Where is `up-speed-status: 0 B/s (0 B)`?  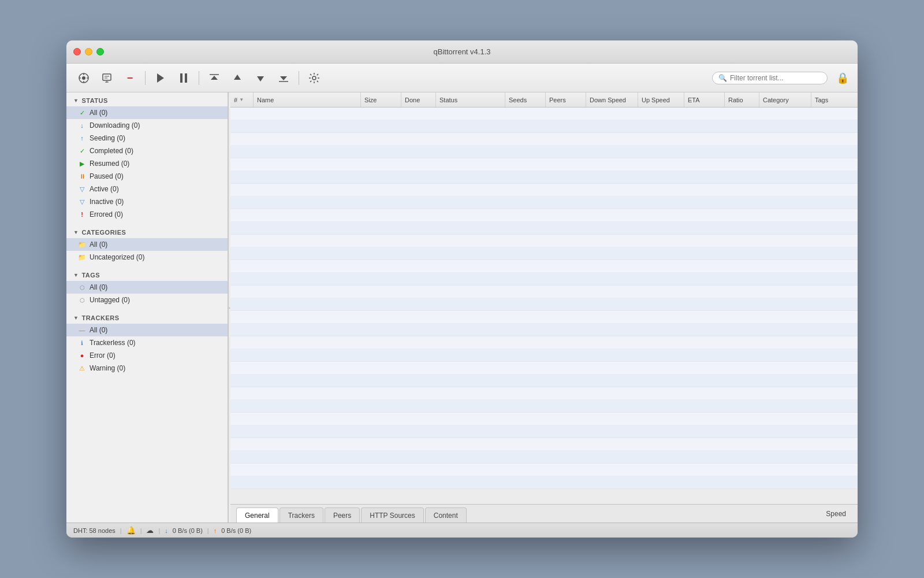
up-speed-status: 0 B/s (0 B) is located at coordinates (236, 531).